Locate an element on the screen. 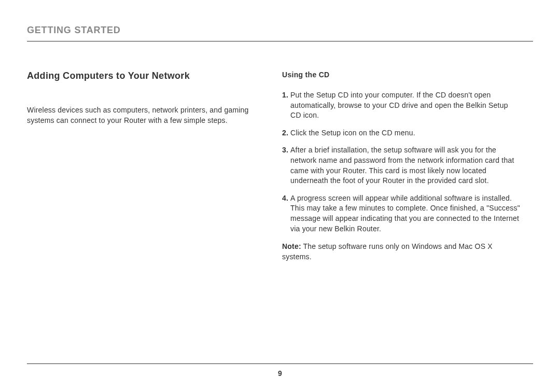 Image resolution: width=560 pixels, height=392 pixels. list-text: After a brief installation, the setup so… is located at coordinates (405, 165).